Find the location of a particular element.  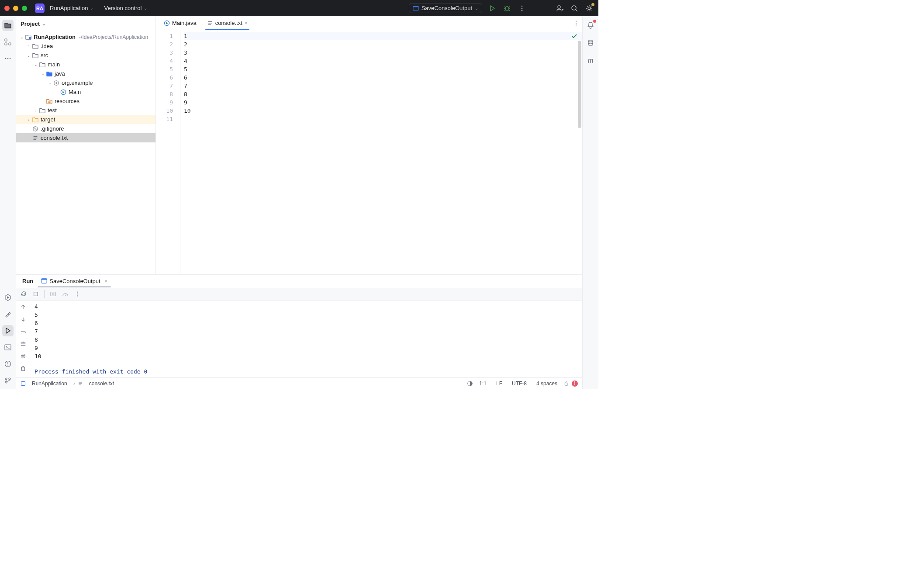

console-output: 4 5 6 7 8 9 10 Process finished with exi… is located at coordinates (306, 339).